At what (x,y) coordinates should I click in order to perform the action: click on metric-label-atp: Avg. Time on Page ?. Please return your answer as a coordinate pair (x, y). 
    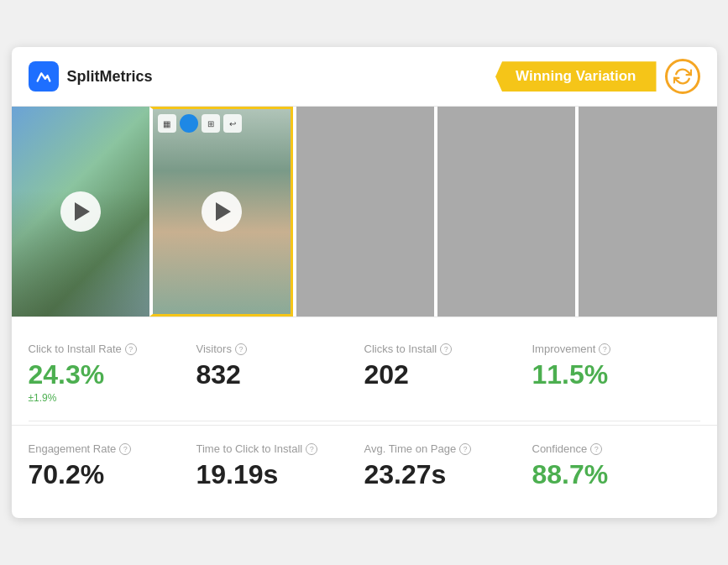
    Looking at the image, I should click on (442, 448).